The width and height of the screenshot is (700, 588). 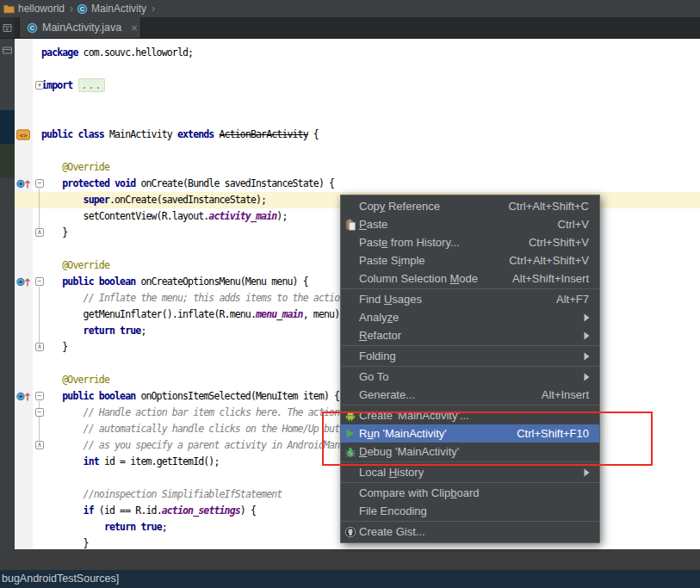 What do you see at coordinates (119, 9) in the screenshot?
I see `breadcrumb-label: MainActivity` at bounding box center [119, 9].